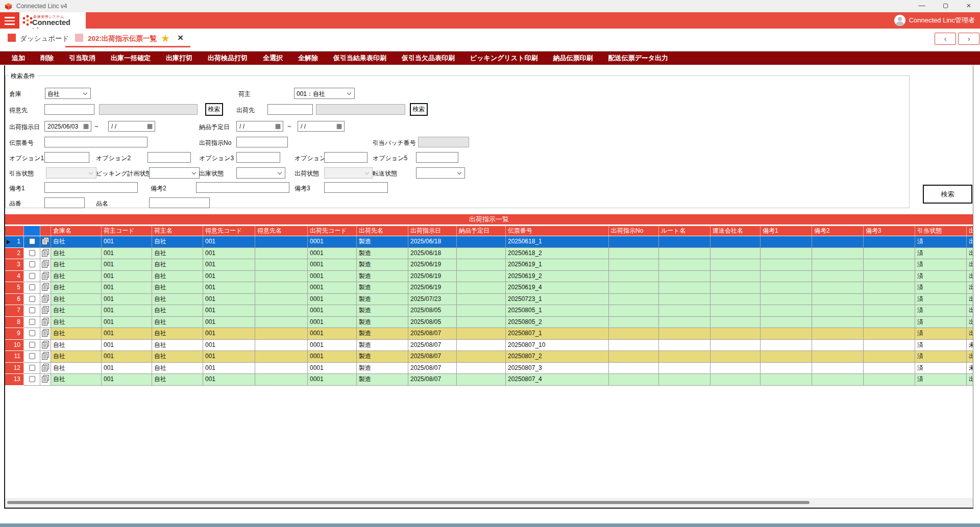 This screenshot has width=980, height=527. I want to click on column-header-tokuisaki_cd: 得意先コード, so click(229, 231).